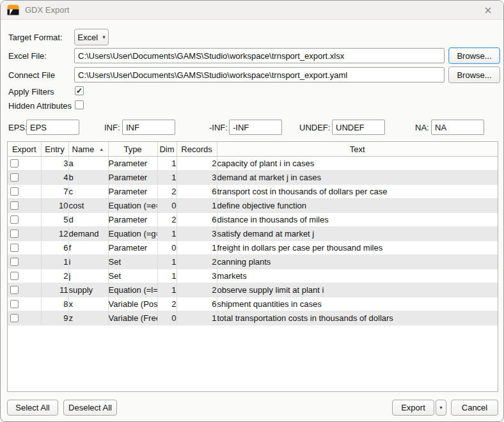 The height and width of the screenshot is (422, 504). I want to click on na-input, so click(458, 127).